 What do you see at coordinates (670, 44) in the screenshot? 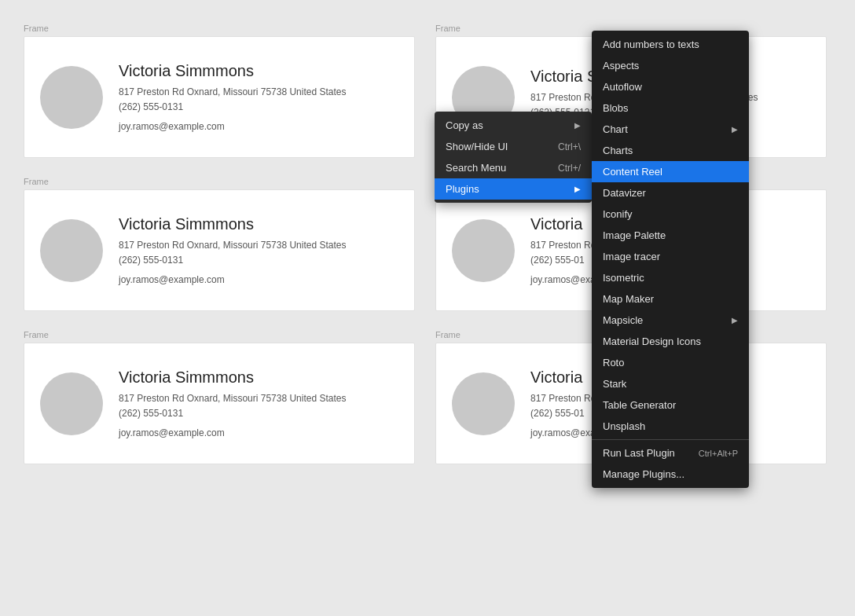
I see `submenu-item-add-numbers: Add numbers to texts` at bounding box center [670, 44].